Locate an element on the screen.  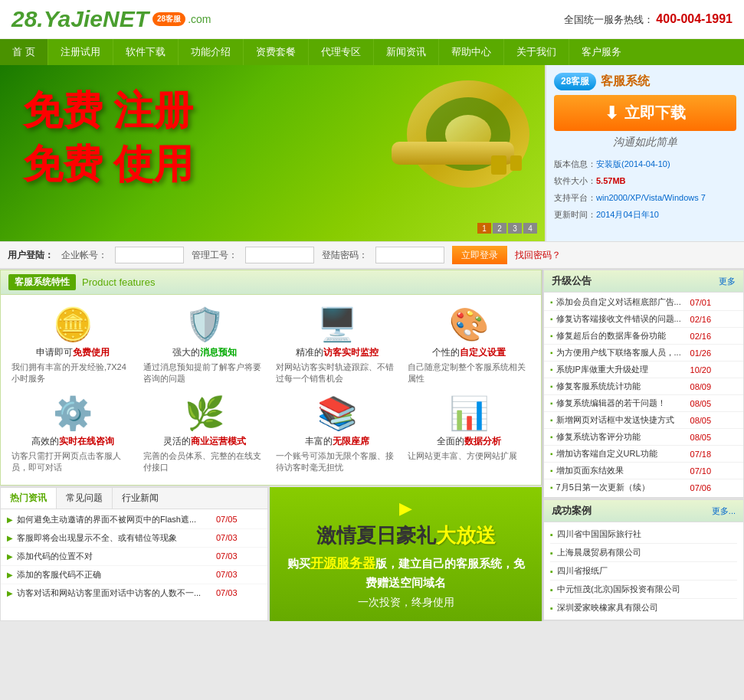
logo-com: .com is located at coordinates (199, 19).